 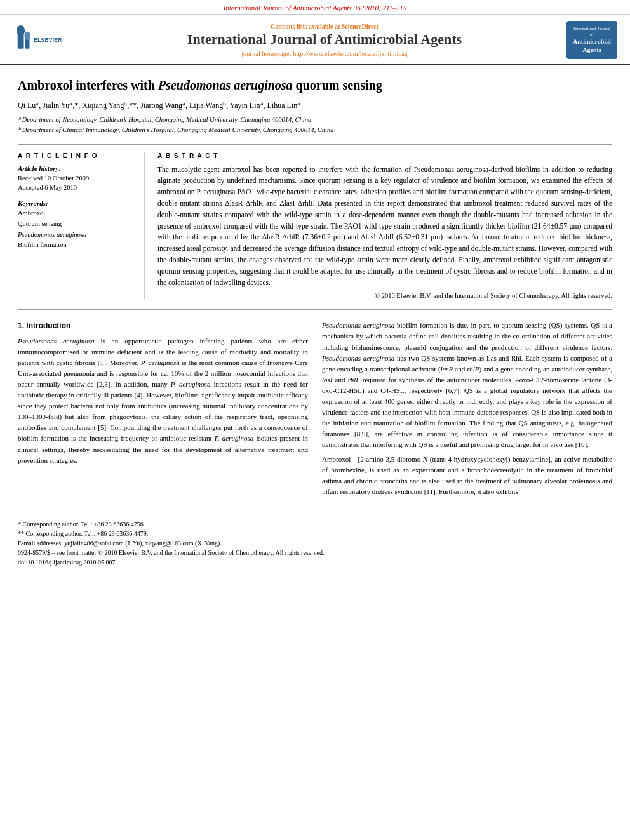 I want to click on pa-italic-3: P. aeruginosa, so click(x=191, y=384).